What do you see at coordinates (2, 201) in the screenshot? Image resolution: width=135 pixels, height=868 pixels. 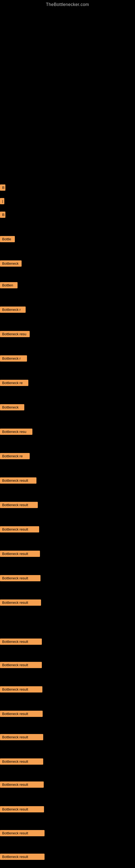 I see `bottleneck-result-item: |` at bounding box center [2, 201].